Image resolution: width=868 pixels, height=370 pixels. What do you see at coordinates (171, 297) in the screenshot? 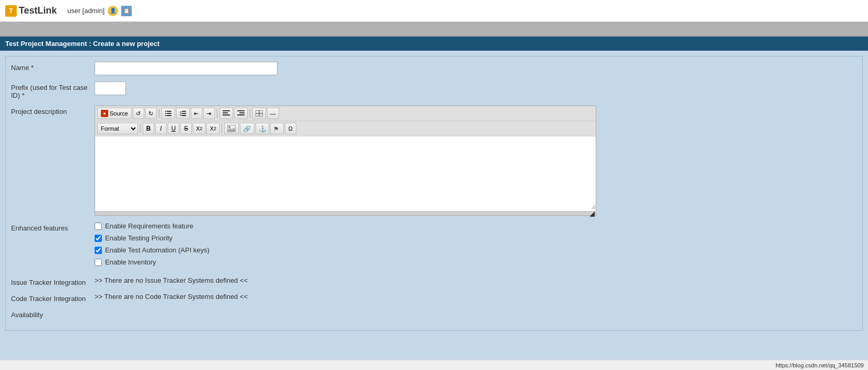
I see `code-tracker-text: >> There are no Code Tracker Systems def…` at bounding box center [171, 297].